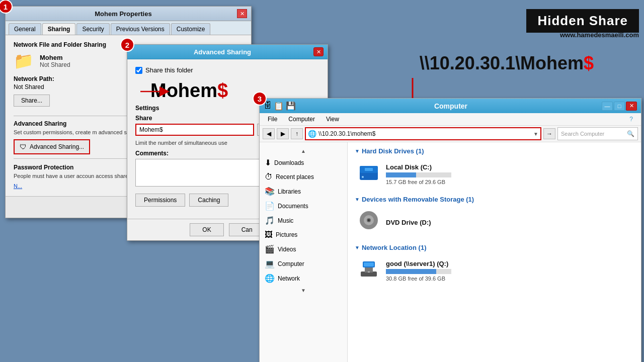 The height and width of the screenshot is (362, 644). I want to click on network-drive-icon, so click(369, 270).